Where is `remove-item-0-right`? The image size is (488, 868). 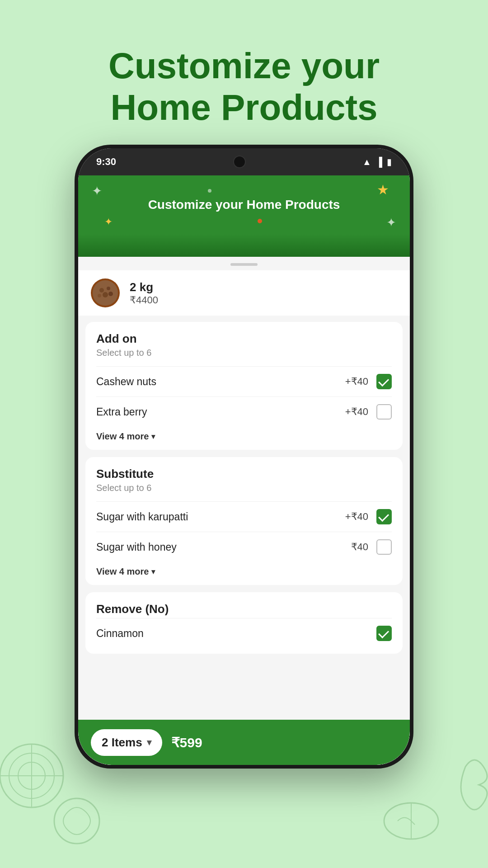 remove-item-0-right is located at coordinates (384, 633).